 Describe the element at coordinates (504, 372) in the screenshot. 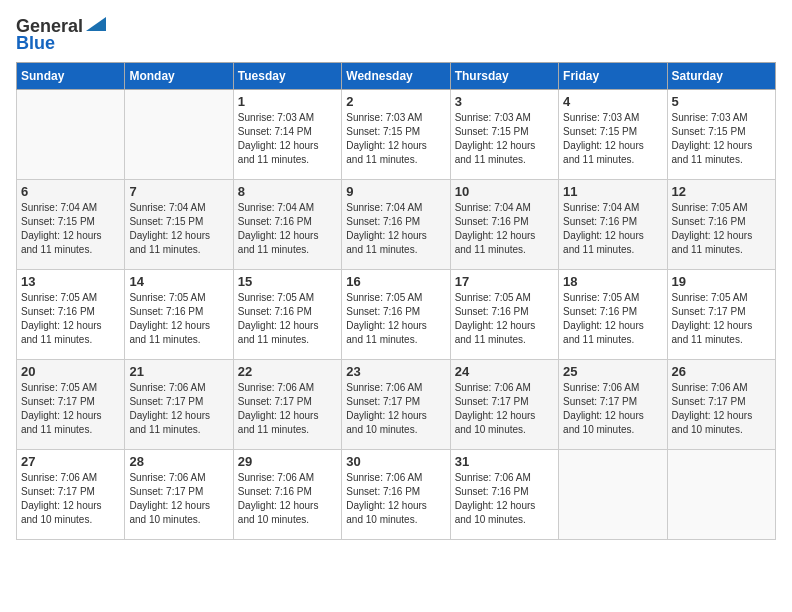

I see `day-number: 24` at that location.